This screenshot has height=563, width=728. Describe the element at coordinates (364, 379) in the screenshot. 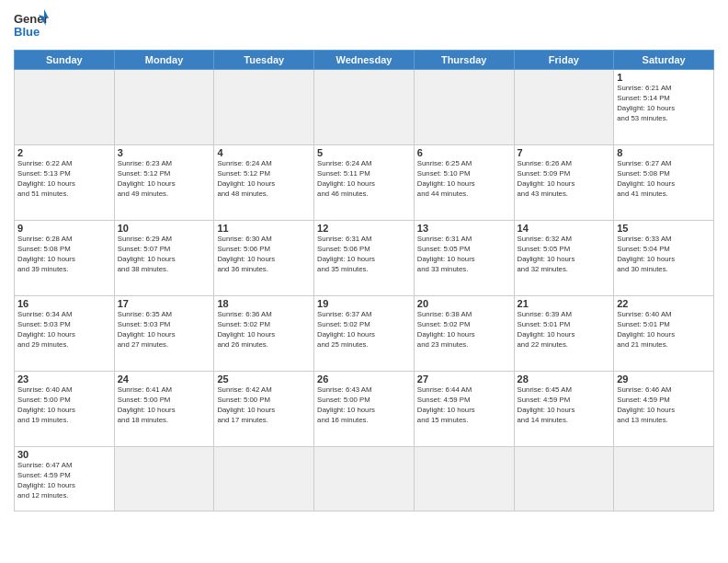

I see `day-number: 26` at that location.